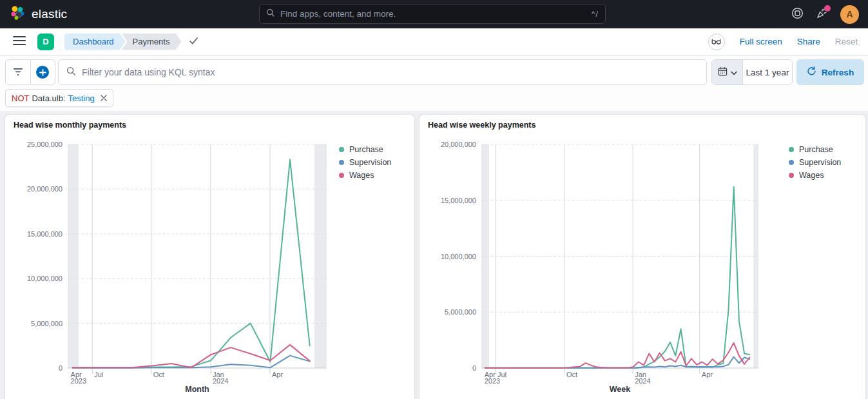  I want to click on help-button, so click(798, 14).